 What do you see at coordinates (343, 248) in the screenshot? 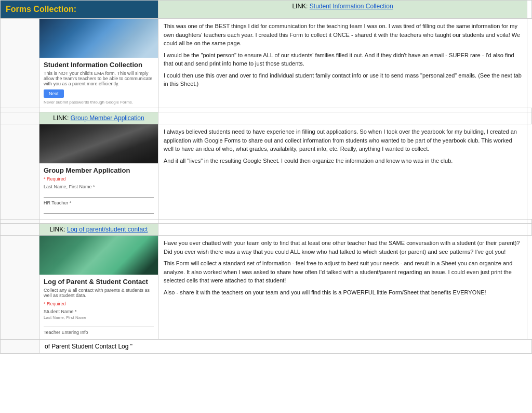
I see `parent-contact-para-1: Have you ever chatted with your team onl…` at bounding box center [343, 248].